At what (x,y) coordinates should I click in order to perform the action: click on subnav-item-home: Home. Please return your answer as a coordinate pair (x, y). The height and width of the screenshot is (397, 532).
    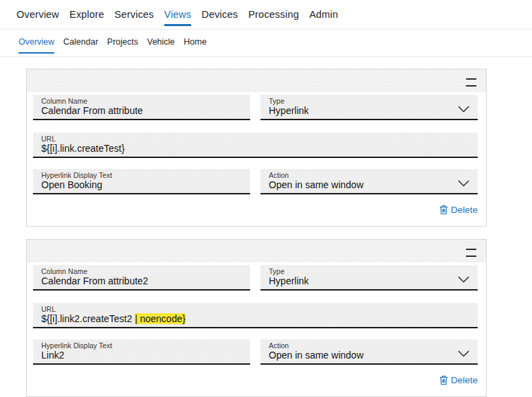
    Looking at the image, I should click on (195, 47).